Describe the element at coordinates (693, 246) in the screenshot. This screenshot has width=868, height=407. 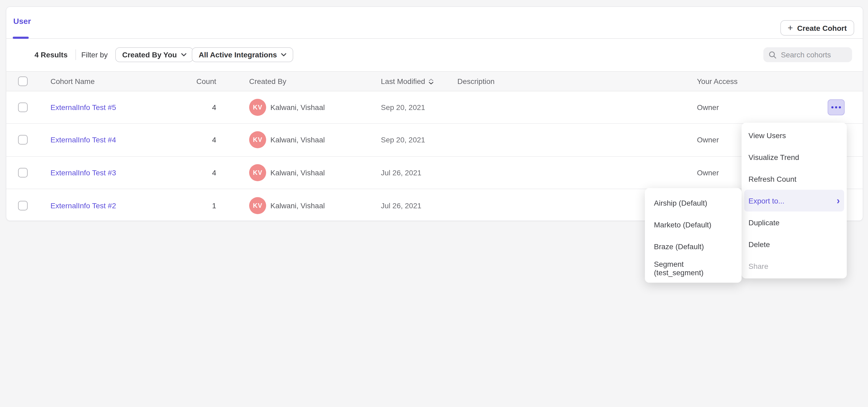
I see `export-submenu-item: Braze (Default)` at that location.